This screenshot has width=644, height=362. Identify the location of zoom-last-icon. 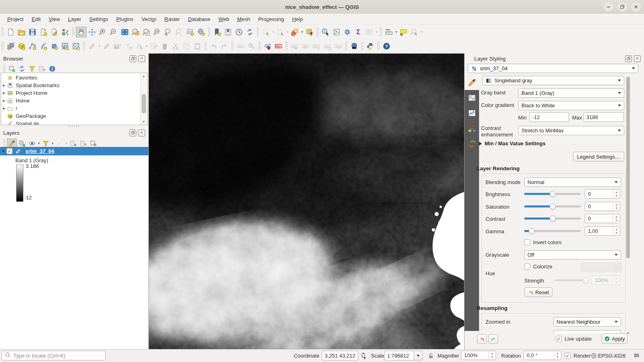
(169, 32).